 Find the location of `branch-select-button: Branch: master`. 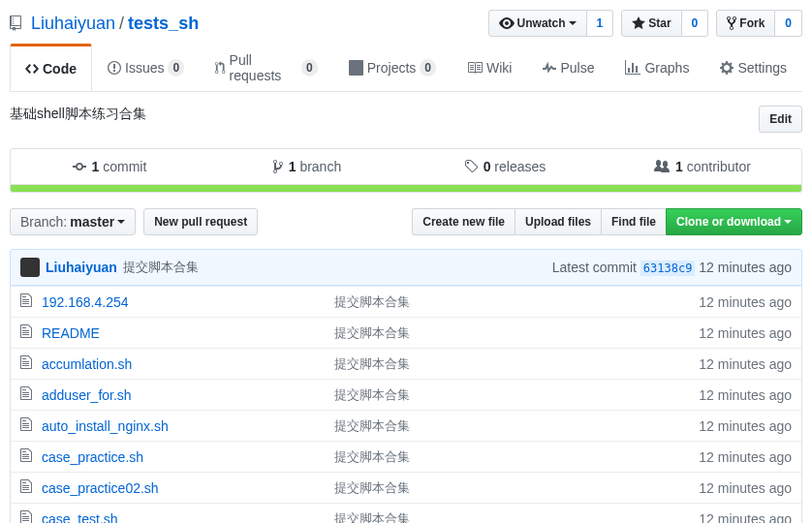

branch-select-button: Branch: master is located at coordinates (73, 222).